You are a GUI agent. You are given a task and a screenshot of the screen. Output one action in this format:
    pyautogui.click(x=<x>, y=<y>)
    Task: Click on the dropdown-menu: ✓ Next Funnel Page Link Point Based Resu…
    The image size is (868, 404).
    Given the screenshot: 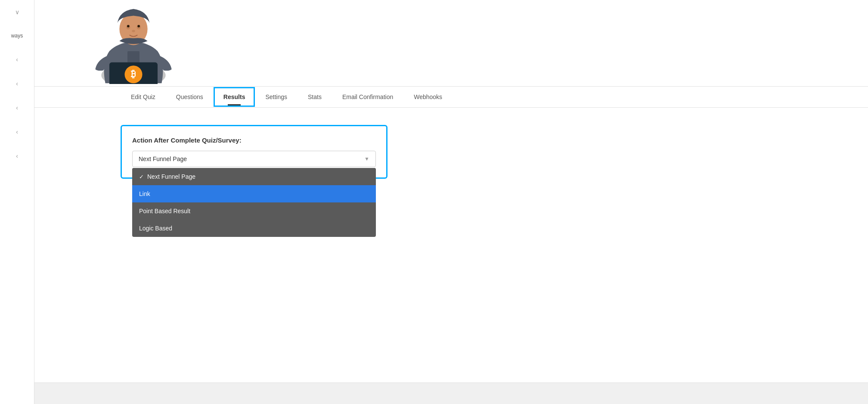 What is the action you would take?
    pyautogui.click(x=254, y=202)
    